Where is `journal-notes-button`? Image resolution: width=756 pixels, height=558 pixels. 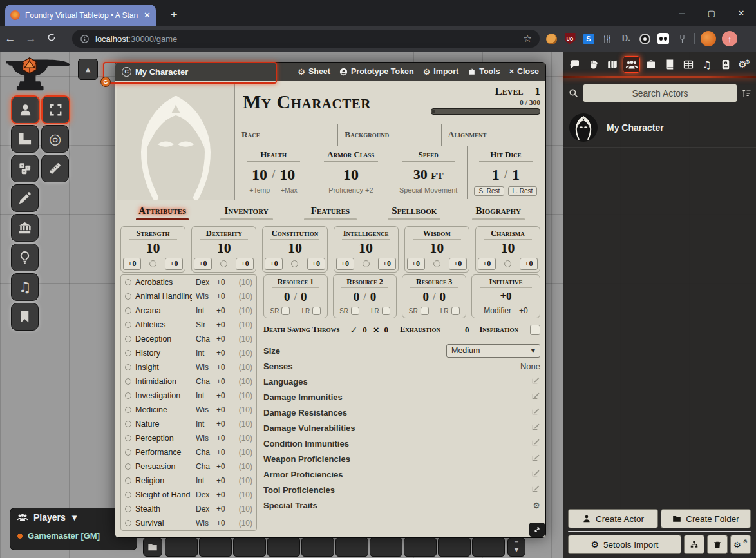
journal-notes-button is located at coordinates (24, 317).